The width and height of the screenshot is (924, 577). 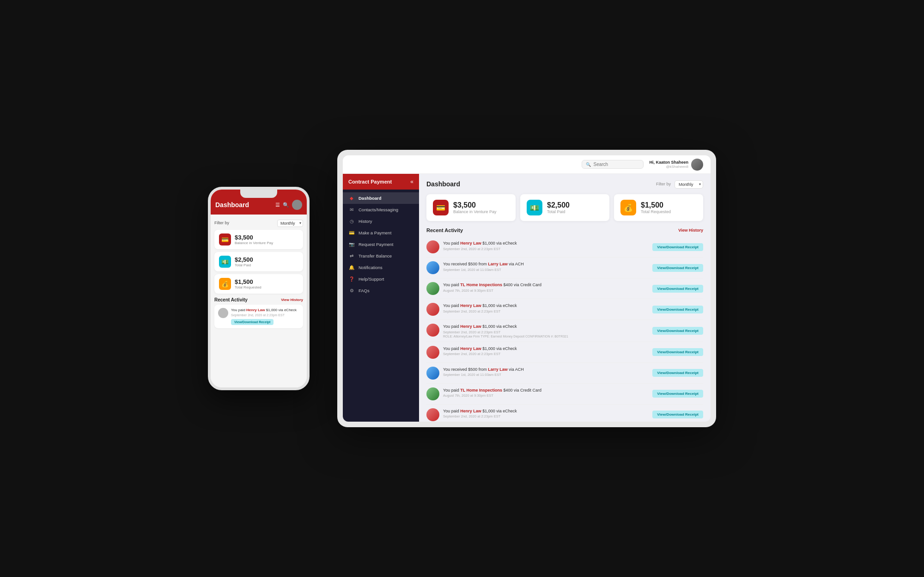 What do you see at coordinates (248, 282) in the screenshot?
I see `phone-stat-amount-requested: $1,500` at bounding box center [248, 282].